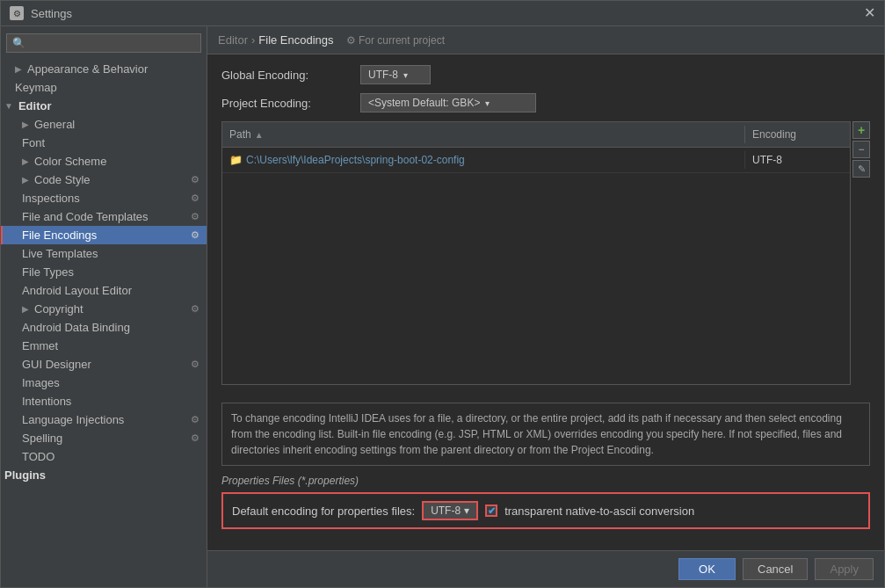 This screenshot has height=588, width=885. What do you see at coordinates (424, 103) in the screenshot?
I see `project-encoding-value: <System Default: GBK>` at bounding box center [424, 103].